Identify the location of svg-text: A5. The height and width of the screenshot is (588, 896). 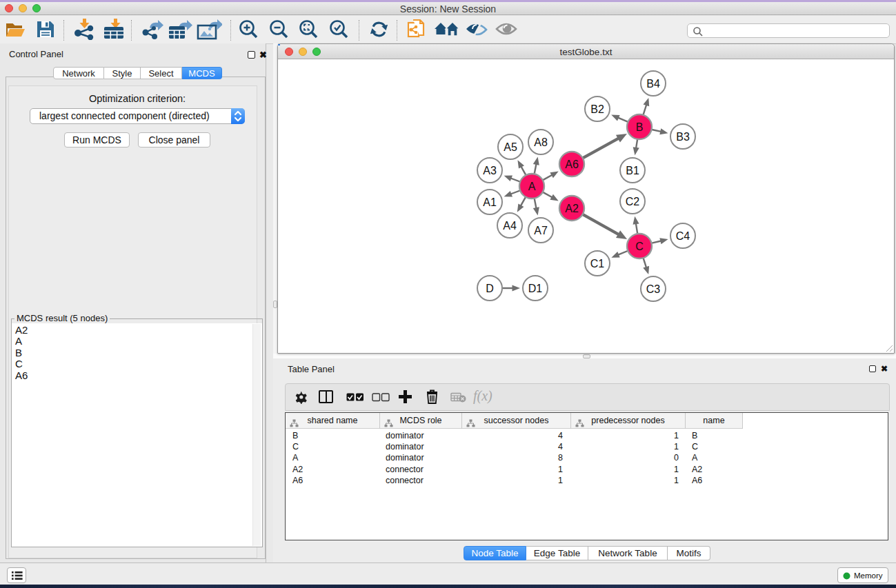
(510, 148).